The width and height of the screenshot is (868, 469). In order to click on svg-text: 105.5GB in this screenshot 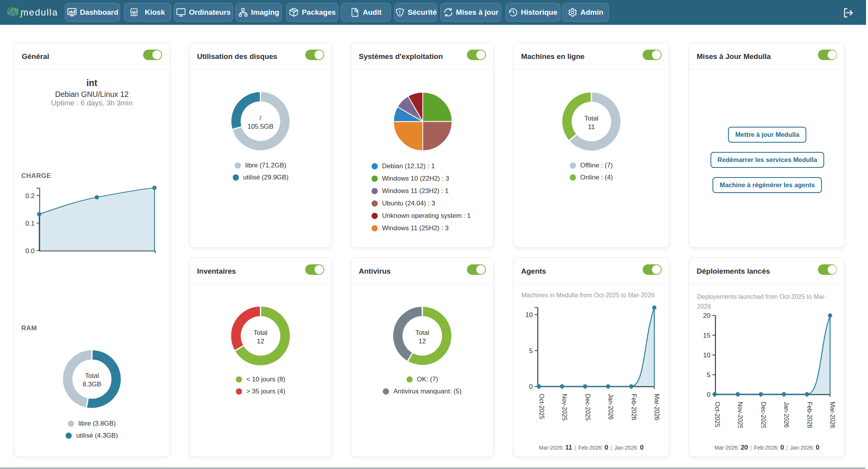, I will do `click(261, 126)`.